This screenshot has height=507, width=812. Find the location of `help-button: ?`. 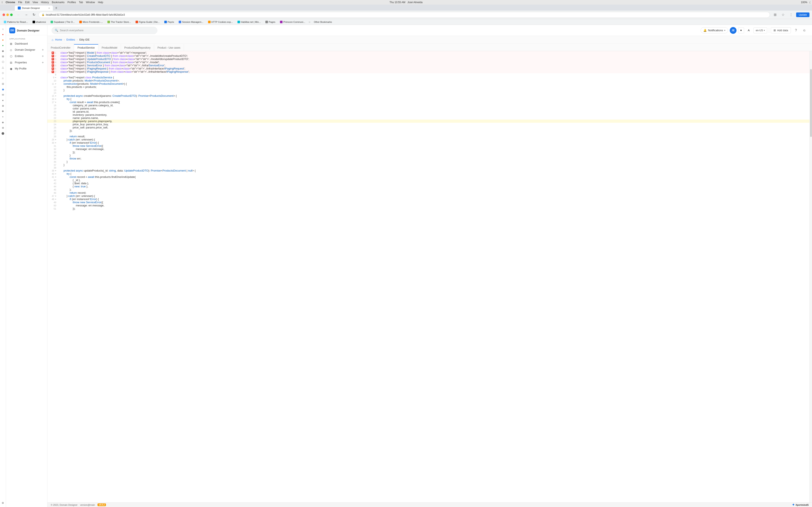

help-button: ? is located at coordinates (796, 31).